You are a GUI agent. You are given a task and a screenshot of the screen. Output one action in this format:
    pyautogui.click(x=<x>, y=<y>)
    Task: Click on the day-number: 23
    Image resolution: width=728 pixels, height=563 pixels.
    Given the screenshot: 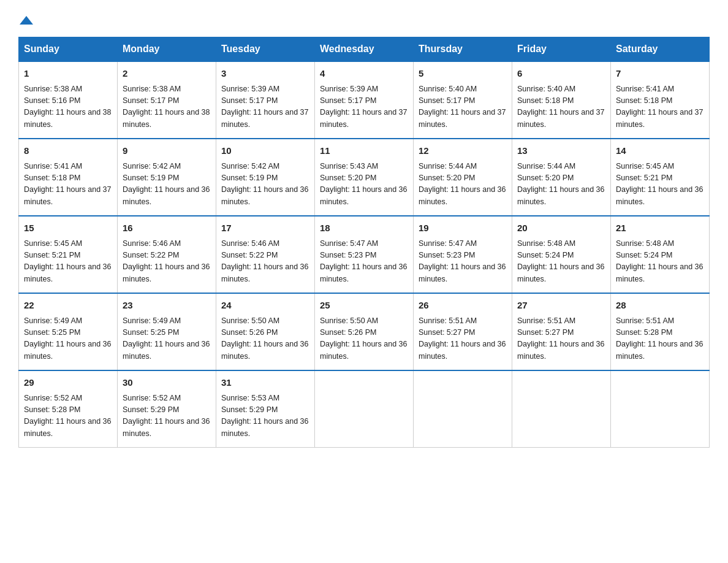 What is the action you would take?
    pyautogui.click(x=167, y=305)
    